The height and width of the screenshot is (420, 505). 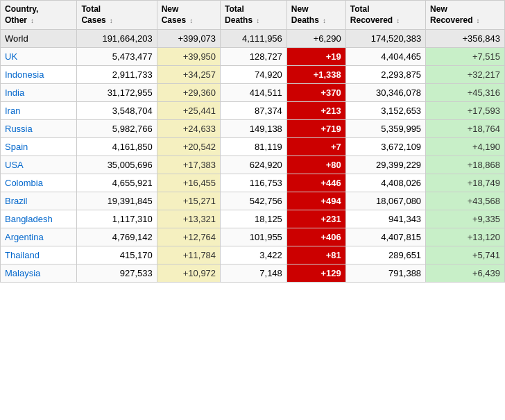 I want to click on new-deaths: +370, so click(x=316, y=93).